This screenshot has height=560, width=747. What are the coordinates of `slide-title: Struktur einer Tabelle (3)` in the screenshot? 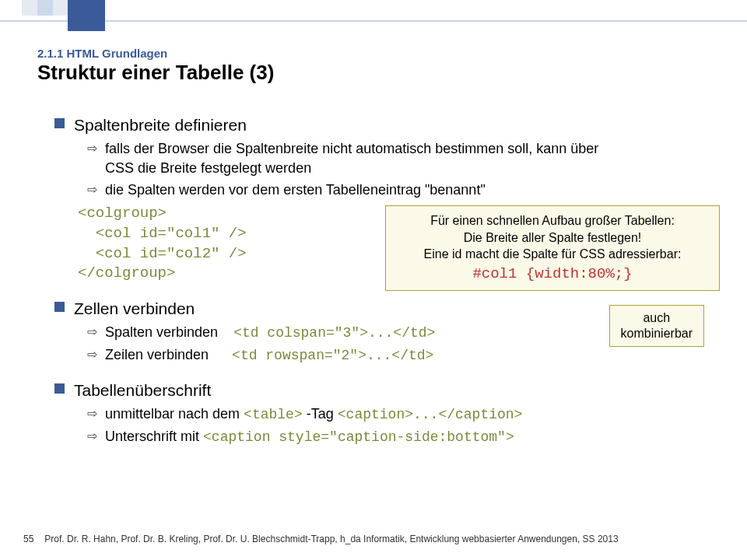 It's located at (156, 73).